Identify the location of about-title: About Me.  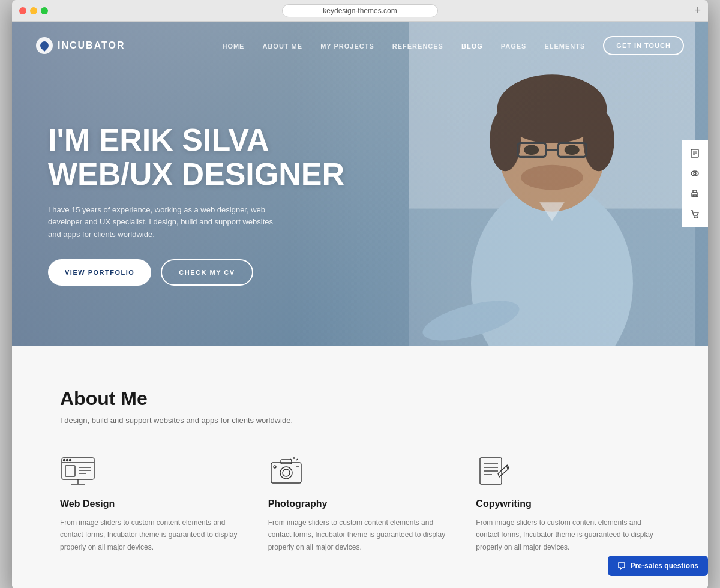
(360, 398).